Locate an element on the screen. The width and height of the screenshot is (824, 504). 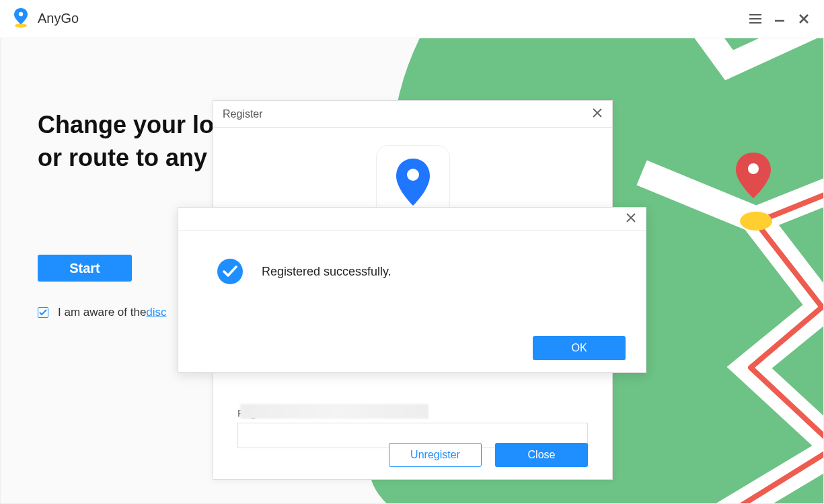
success-check-icon is located at coordinates (230, 271).